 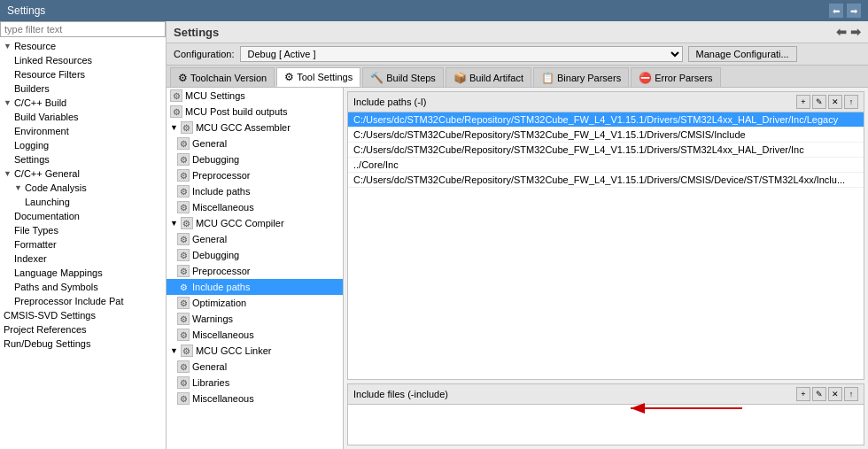 What do you see at coordinates (183, 175) in the screenshot?
I see `preprocessor-asm-icon: ⚙` at bounding box center [183, 175].